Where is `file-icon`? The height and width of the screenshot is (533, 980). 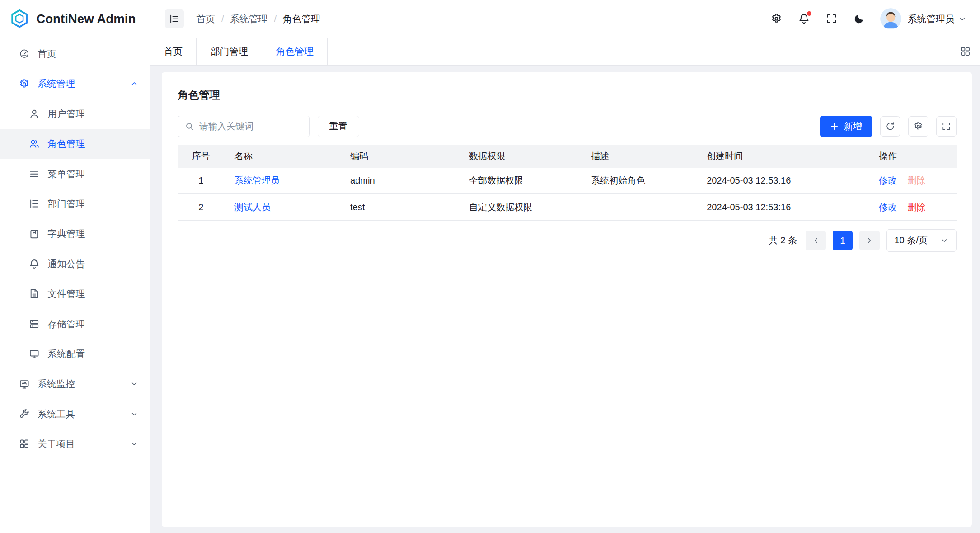 file-icon is located at coordinates (34, 294).